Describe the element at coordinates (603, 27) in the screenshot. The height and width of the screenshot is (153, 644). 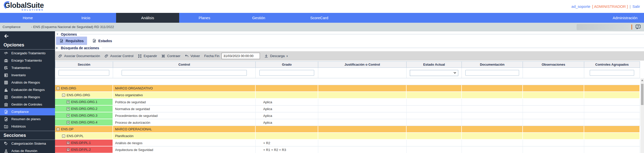
I see `toolbar-search-box` at that location.